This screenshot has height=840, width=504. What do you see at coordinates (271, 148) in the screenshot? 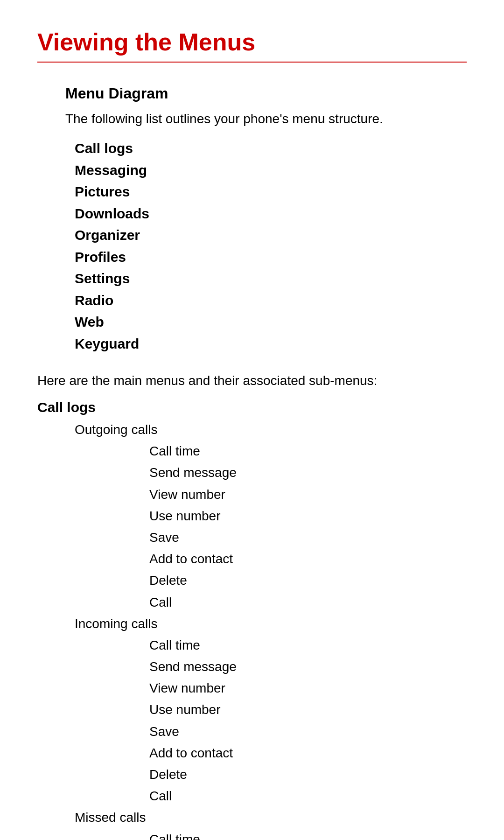
I see `list-item: Call logs` at bounding box center [271, 148].